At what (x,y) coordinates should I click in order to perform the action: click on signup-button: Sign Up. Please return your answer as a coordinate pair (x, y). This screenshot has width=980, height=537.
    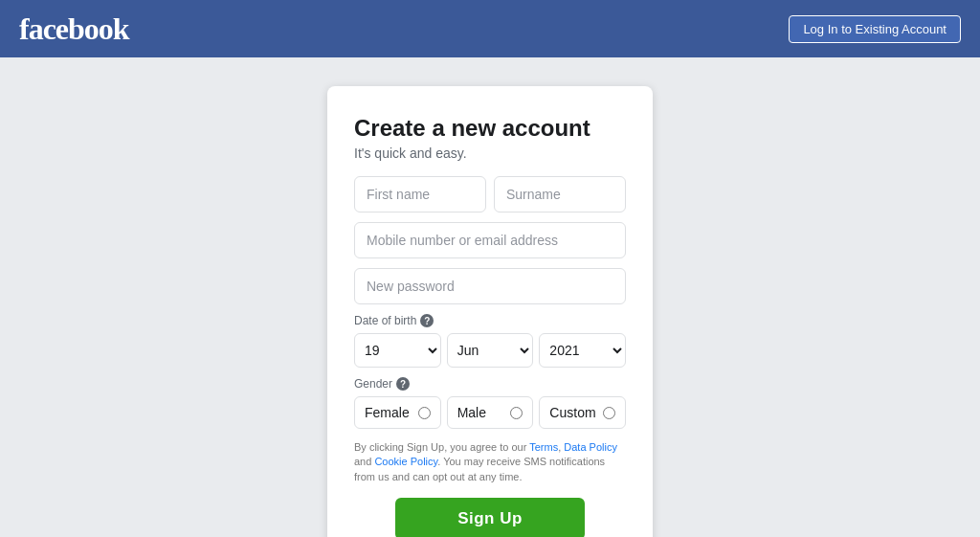
    Looking at the image, I should click on (490, 517).